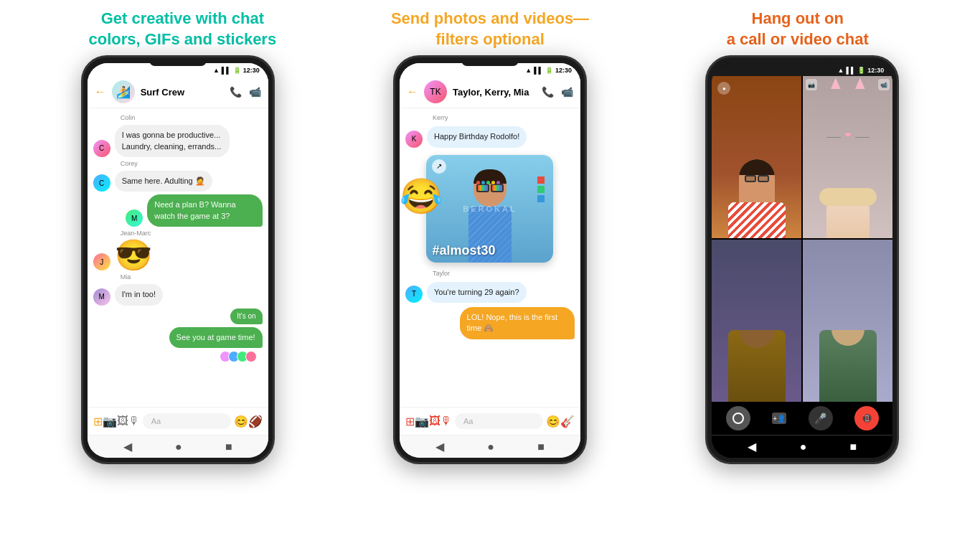 The image size is (980, 551). What do you see at coordinates (567, 92) in the screenshot?
I see `video-call-icon2: 📹` at bounding box center [567, 92].